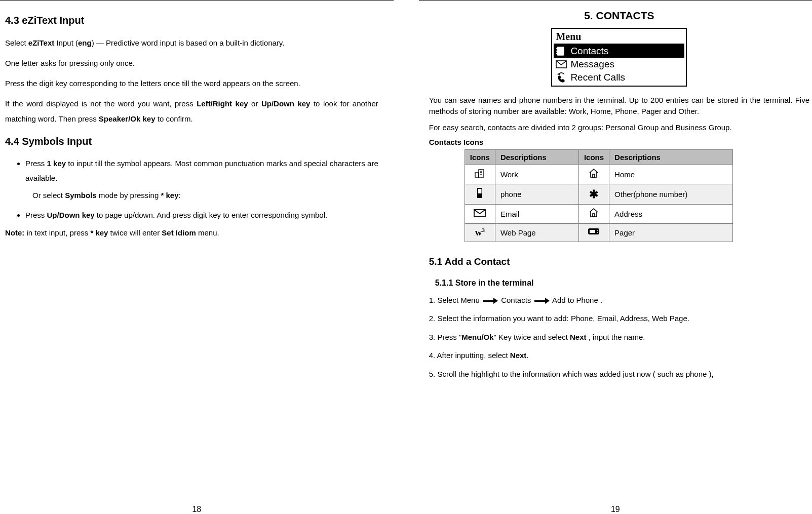  Describe the element at coordinates (561, 51) in the screenshot. I see `contacts-icon` at that location.